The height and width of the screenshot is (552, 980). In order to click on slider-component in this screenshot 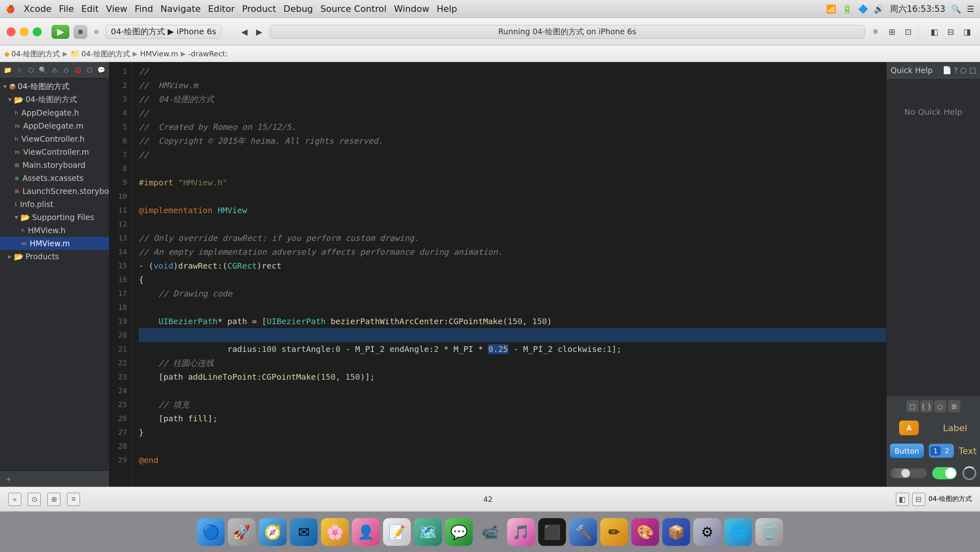, I will do `click(909, 473)`.